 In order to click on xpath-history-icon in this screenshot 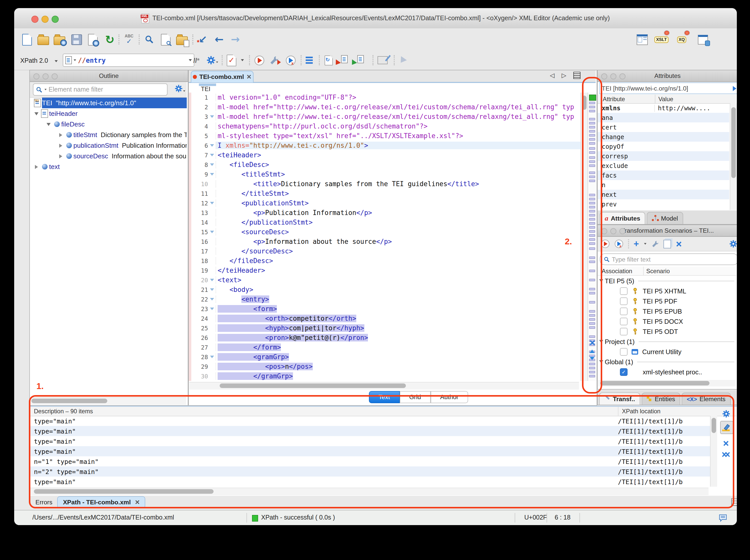, I will do `click(68, 60)`.